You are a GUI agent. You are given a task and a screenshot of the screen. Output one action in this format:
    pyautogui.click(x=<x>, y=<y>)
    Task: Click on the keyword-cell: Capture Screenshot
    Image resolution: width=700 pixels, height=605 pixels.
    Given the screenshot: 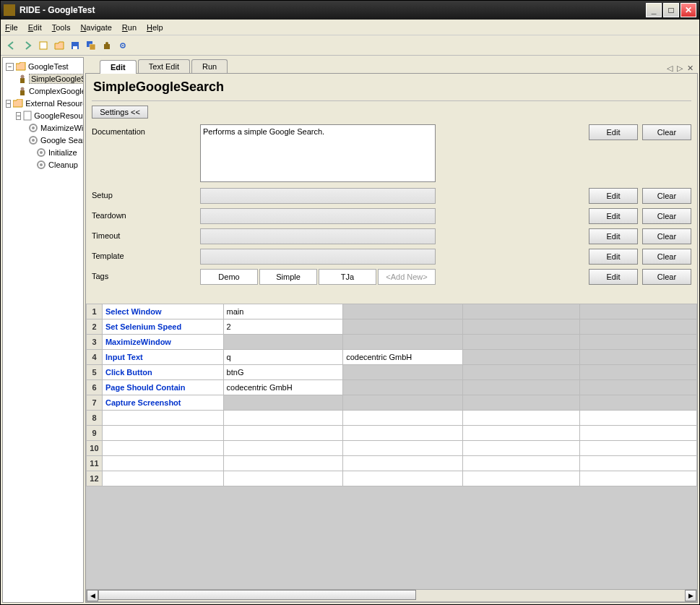 What is the action you would take?
    pyautogui.click(x=163, y=403)
    